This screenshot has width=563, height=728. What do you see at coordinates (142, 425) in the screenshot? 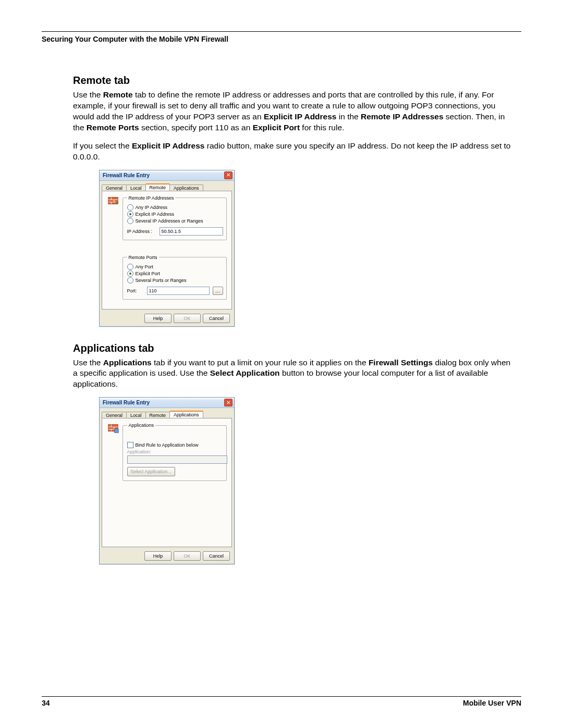
I see `group-legend: Applications` at bounding box center [142, 425].